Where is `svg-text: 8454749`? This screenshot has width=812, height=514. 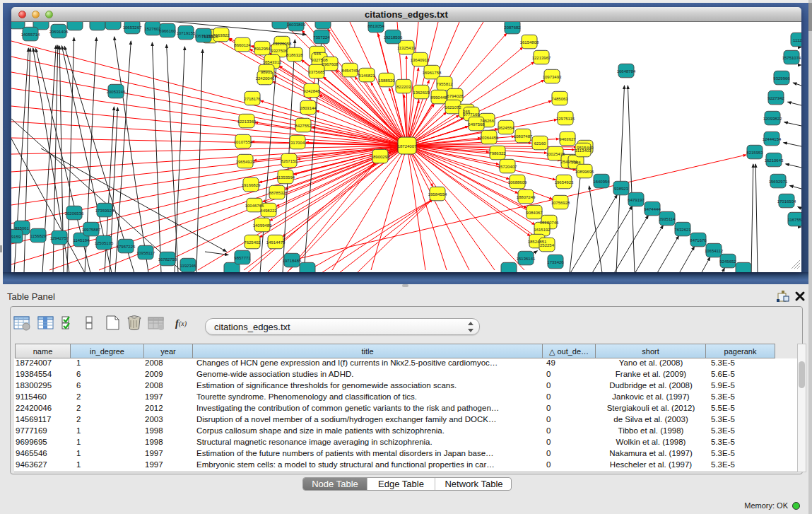 svg-text: 8454749 is located at coordinates (350, 71).